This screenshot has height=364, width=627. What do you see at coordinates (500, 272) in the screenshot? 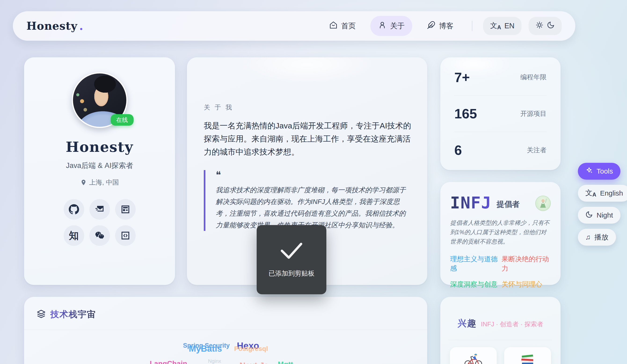
I see `trait-grid: 理想主义与道德感 果断决绝的行动力 深度洞察与创意 关怀与同理心` at bounding box center [500, 272].